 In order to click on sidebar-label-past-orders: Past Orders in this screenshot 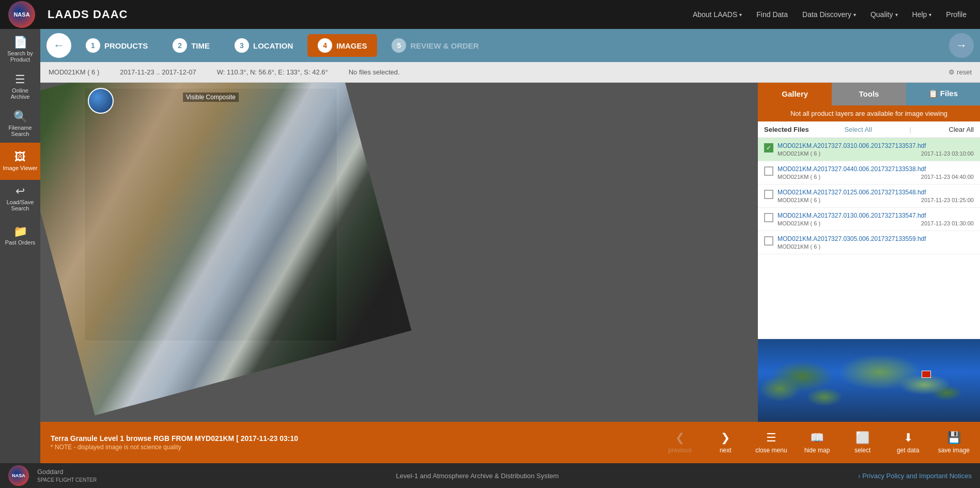, I will do `click(21, 242)`.